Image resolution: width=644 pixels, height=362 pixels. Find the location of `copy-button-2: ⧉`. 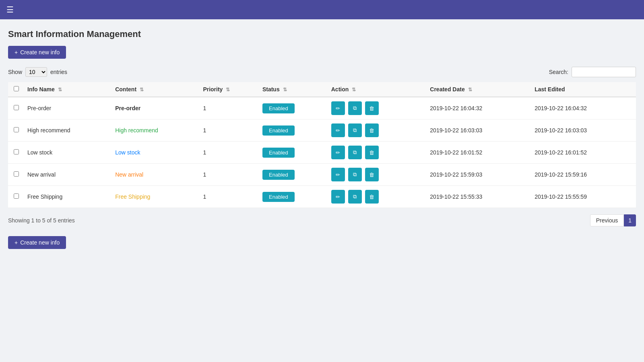

copy-button-2: ⧉ is located at coordinates (355, 152).